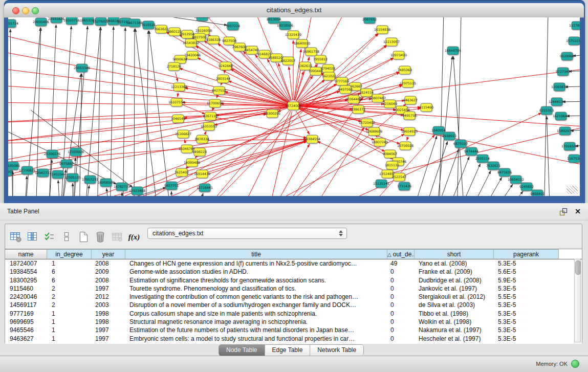  What do you see at coordinates (73, 178) in the screenshot?
I see `graph-node: 12505135` at bounding box center [73, 178].